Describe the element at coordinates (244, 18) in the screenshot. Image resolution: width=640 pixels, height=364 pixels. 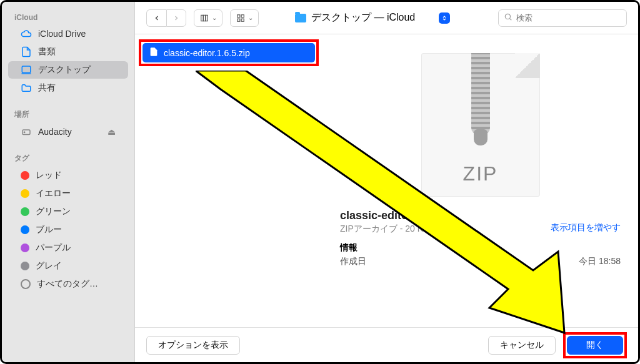
I see `group-button: ⌄` at that location.